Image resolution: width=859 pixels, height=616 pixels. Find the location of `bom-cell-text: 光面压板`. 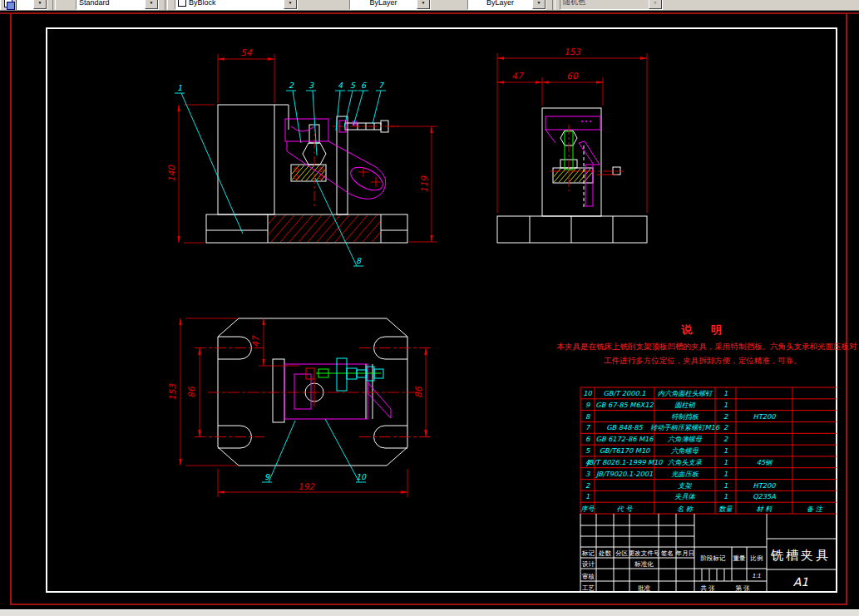

bom-cell-text: 光面压板 is located at coordinates (685, 474).